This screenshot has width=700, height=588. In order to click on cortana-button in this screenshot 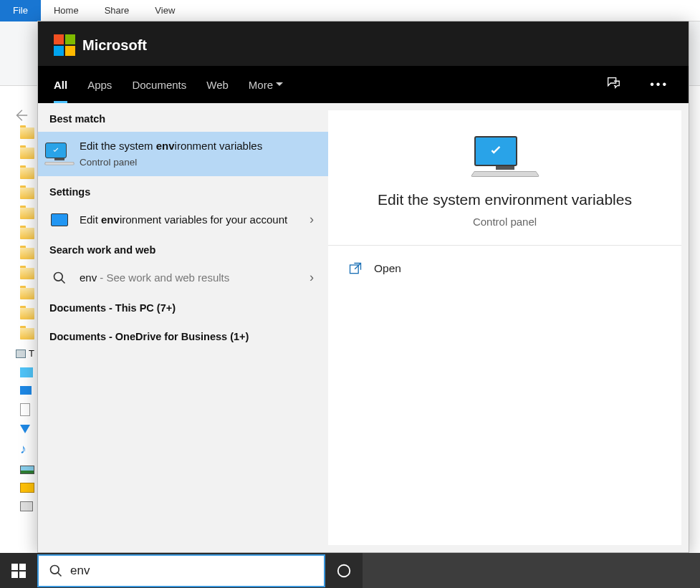, I will do `click(344, 570)`.